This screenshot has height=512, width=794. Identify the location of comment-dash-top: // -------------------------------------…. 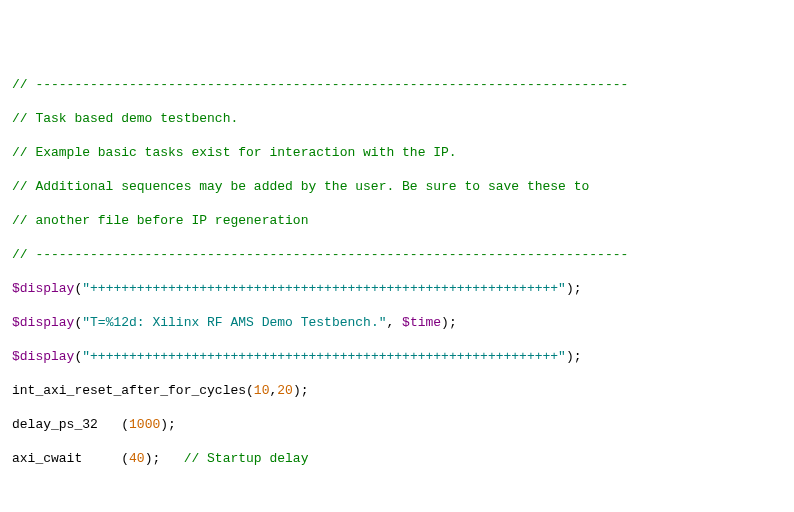
(397, 84).